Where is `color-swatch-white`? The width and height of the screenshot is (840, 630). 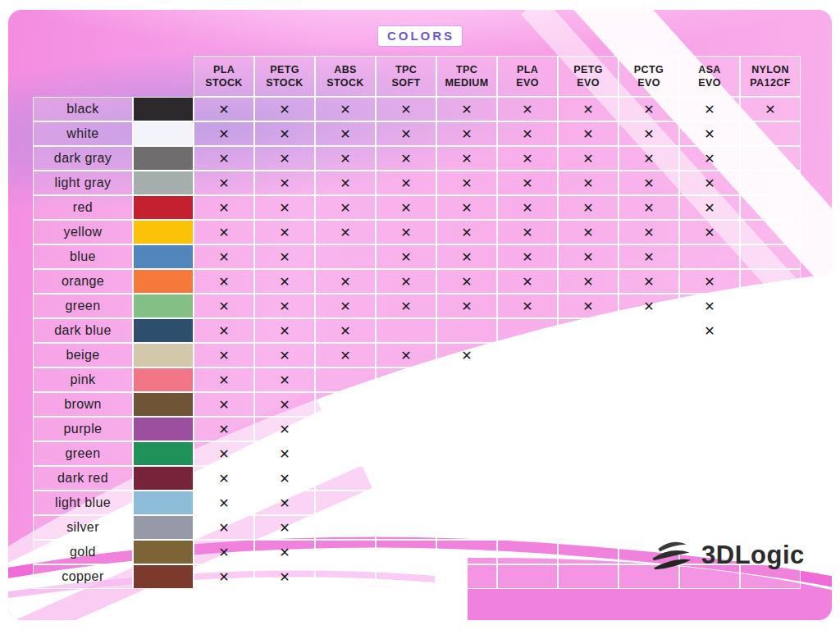
color-swatch-white is located at coordinates (163, 134).